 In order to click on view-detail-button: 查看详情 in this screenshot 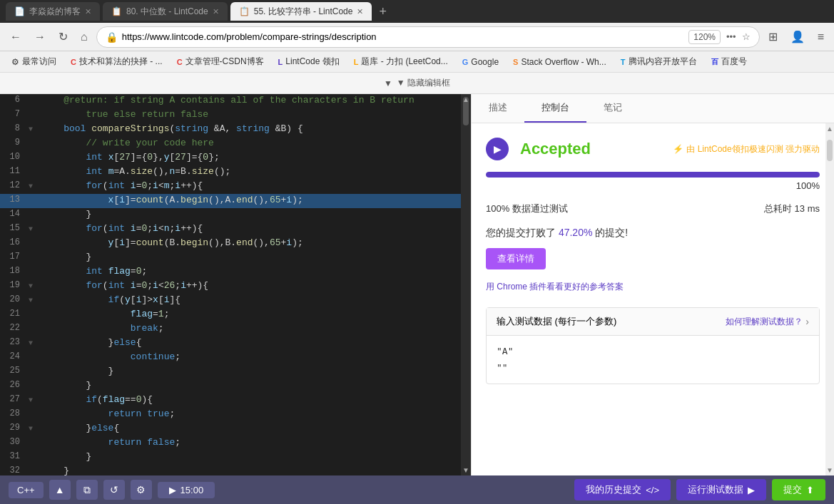, I will do `click(516, 259)`.